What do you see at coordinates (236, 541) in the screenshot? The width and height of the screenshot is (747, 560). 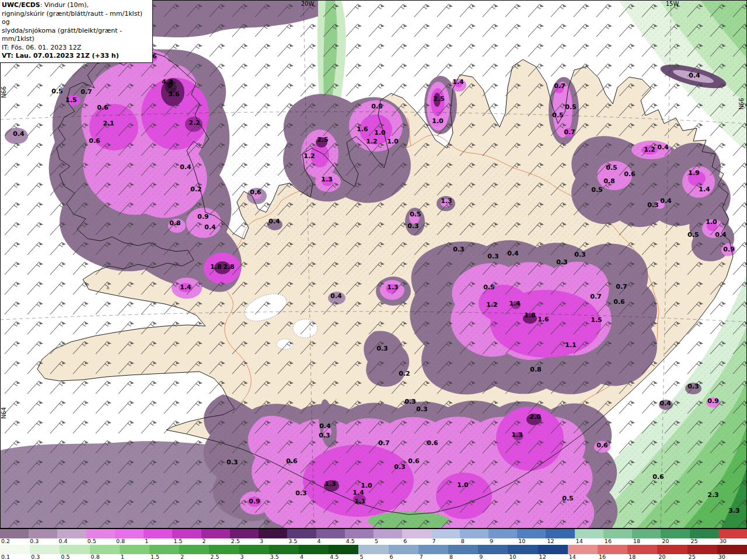 I see `legend-tick-label: 2.5` at bounding box center [236, 541].